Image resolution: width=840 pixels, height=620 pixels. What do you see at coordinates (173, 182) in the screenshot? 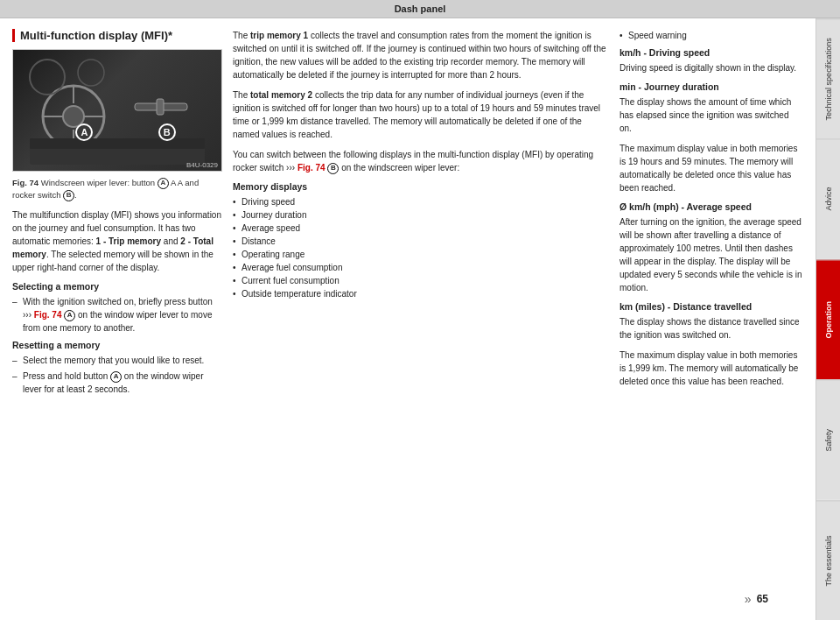
I see `figure-caption-a: A` at bounding box center [173, 182].